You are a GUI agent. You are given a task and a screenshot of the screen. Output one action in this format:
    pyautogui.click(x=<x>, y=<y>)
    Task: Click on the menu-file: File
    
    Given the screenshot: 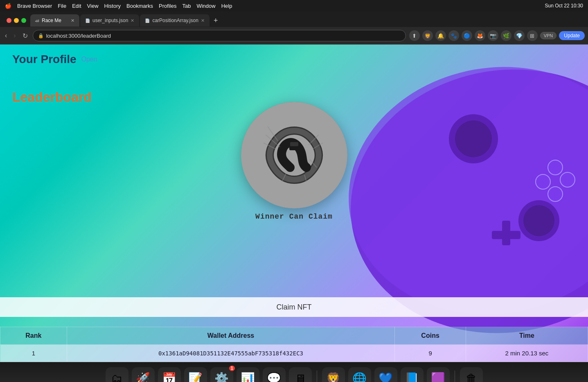 What is the action you would take?
    pyautogui.click(x=62, y=6)
    